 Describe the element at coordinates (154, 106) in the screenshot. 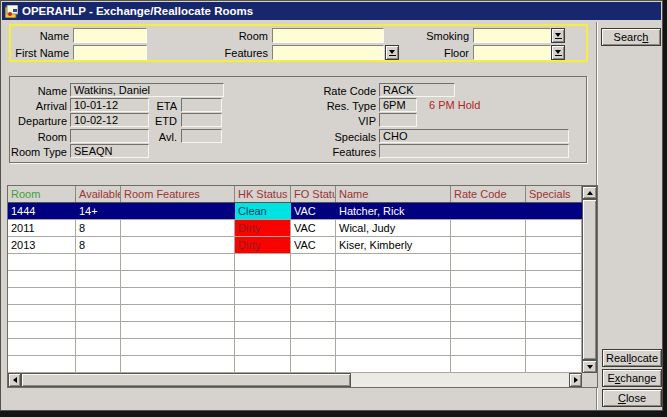

I see `guest-eta-label: ETA` at that location.